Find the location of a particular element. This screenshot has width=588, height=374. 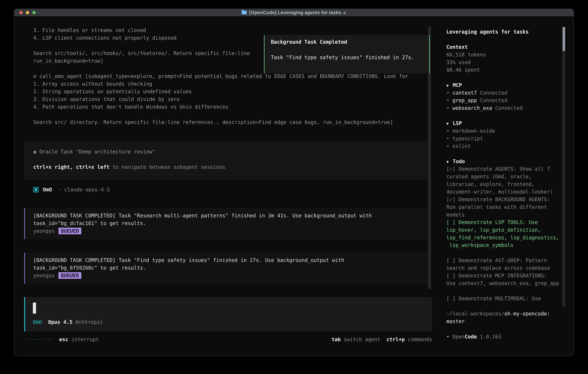

todo-line-active: lsp_hover, lsp_goto_definition, is located at coordinates (510, 230).